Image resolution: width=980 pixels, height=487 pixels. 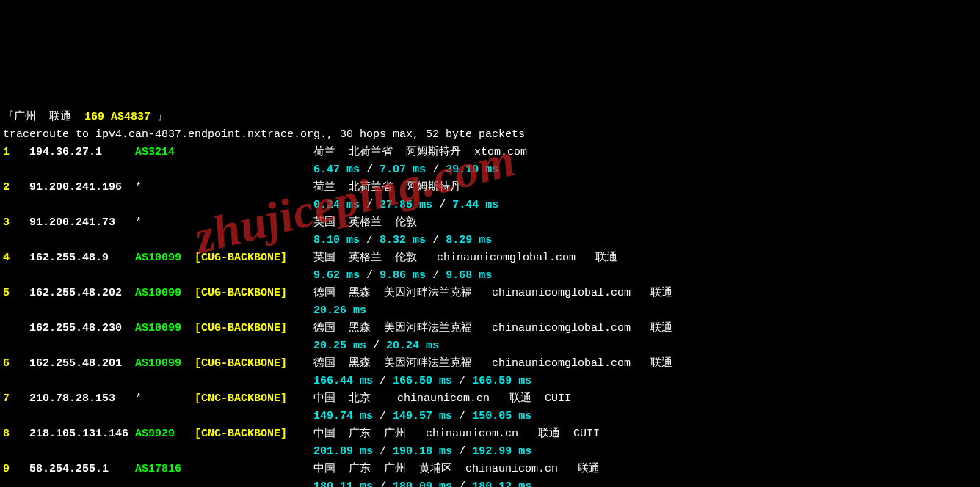 I want to click on hop-row: 1194.36.27.1AS3214荷兰 北荷兰省 阿姆斯特丹 xtom.com, so click(x=490, y=153).